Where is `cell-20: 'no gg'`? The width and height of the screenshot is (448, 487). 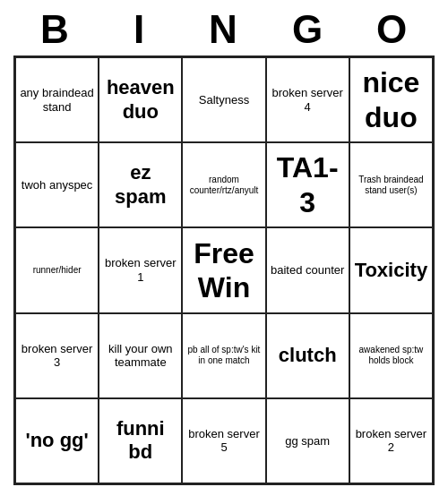 cell-20: 'no gg' is located at coordinates (57, 440).